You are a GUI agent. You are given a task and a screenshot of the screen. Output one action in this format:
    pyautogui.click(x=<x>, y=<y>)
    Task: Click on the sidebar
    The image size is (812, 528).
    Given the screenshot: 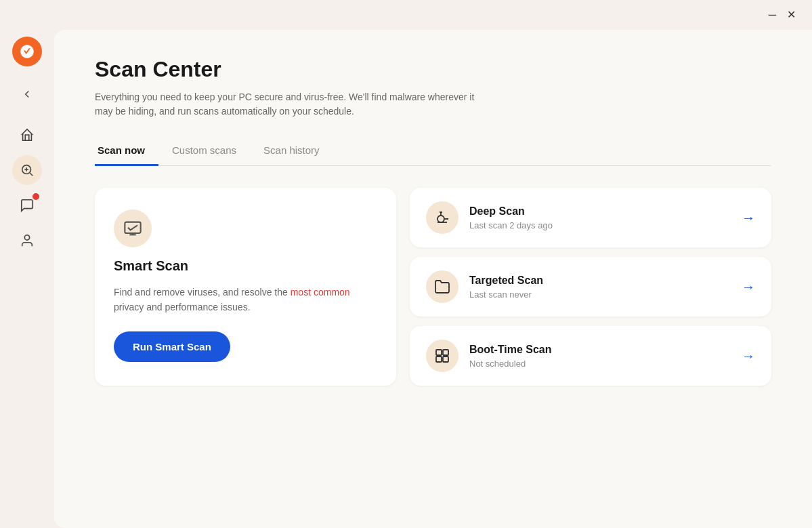 What is the action you would take?
    pyautogui.click(x=27, y=279)
    